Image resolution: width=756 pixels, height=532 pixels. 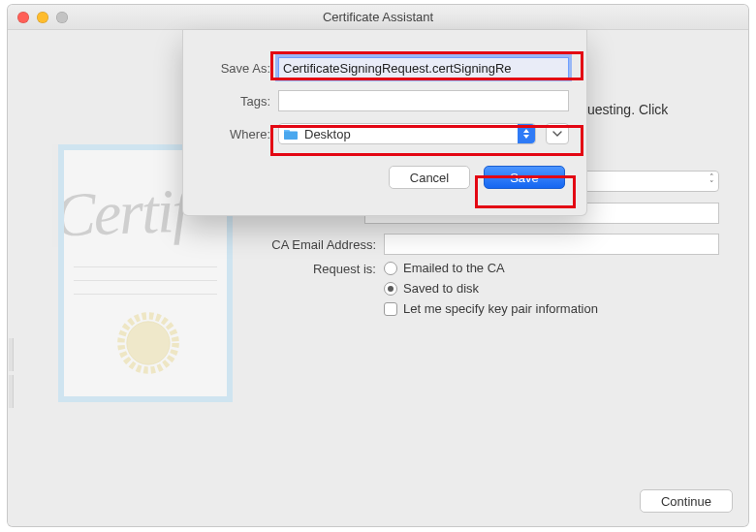 What do you see at coordinates (551, 267) in the screenshot?
I see `radio-emailed: Emailed to the CA` at bounding box center [551, 267].